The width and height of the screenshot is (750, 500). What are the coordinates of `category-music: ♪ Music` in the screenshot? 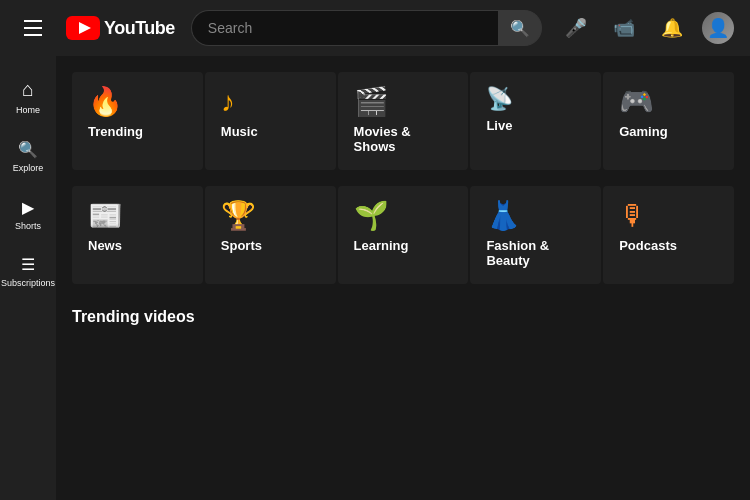 It's located at (270, 121).